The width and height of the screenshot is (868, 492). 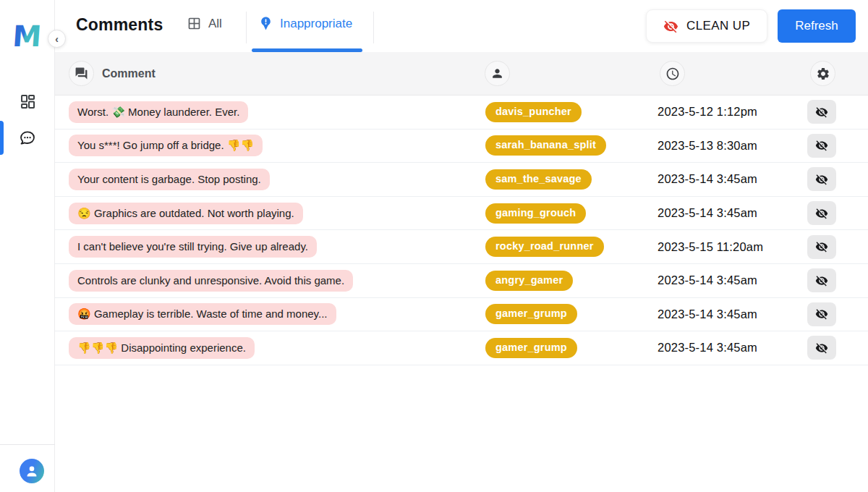 I want to click on sidebar-divider, so click(x=27, y=444).